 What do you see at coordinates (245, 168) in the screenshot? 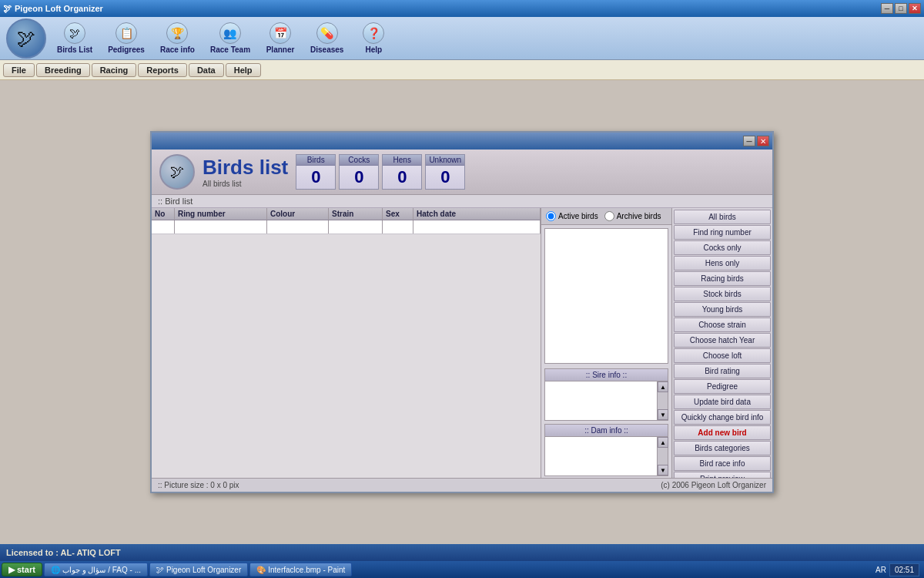
I see `birds-window-title: Birds list` at bounding box center [245, 168].